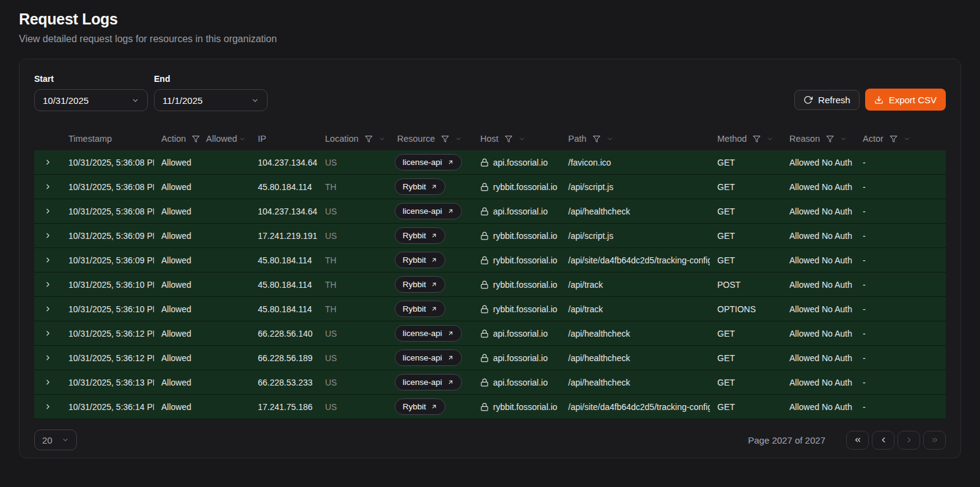  Describe the element at coordinates (490, 236) in the screenshot. I see `table-row: 10/31/2025, 5:36:09 PM Allowed 17.241.21…` at that location.